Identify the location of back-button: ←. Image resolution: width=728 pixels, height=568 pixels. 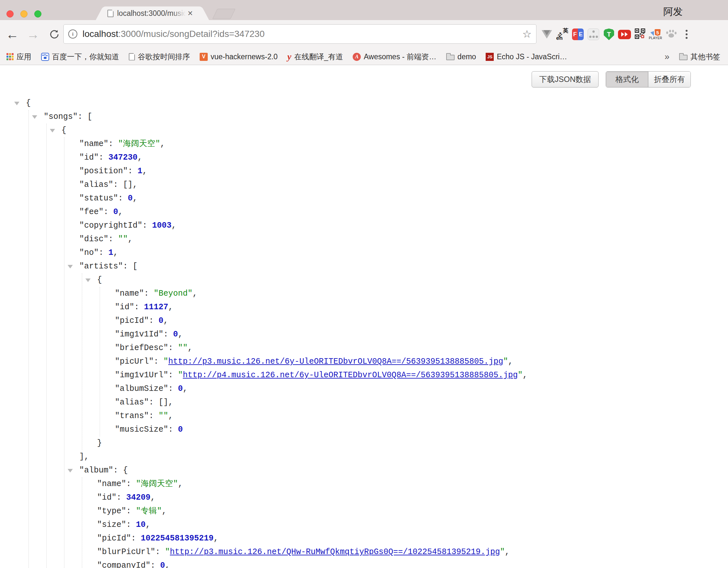
(12, 34).